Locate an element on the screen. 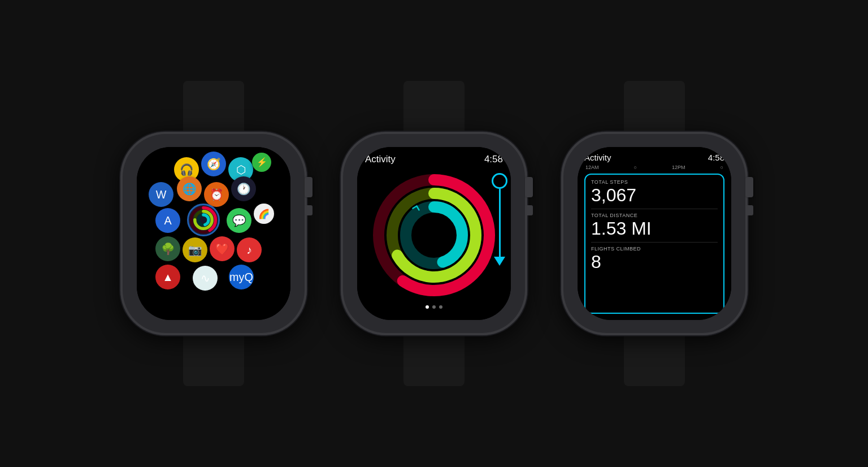 The height and width of the screenshot is (467, 868). app-icon-13: 📷 is located at coordinates (195, 250).